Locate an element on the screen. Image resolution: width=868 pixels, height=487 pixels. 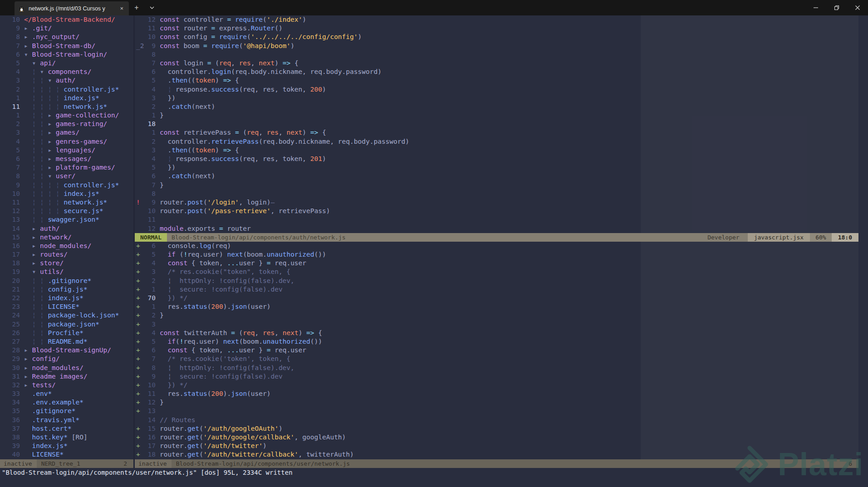
tree-row: 15 ▸ network/ is located at coordinates (67, 238).